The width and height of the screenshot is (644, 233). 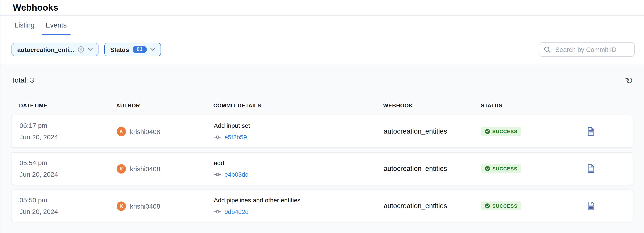 What do you see at coordinates (34, 200) in the screenshot?
I see `event-time: 05:50 pm` at bounding box center [34, 200].